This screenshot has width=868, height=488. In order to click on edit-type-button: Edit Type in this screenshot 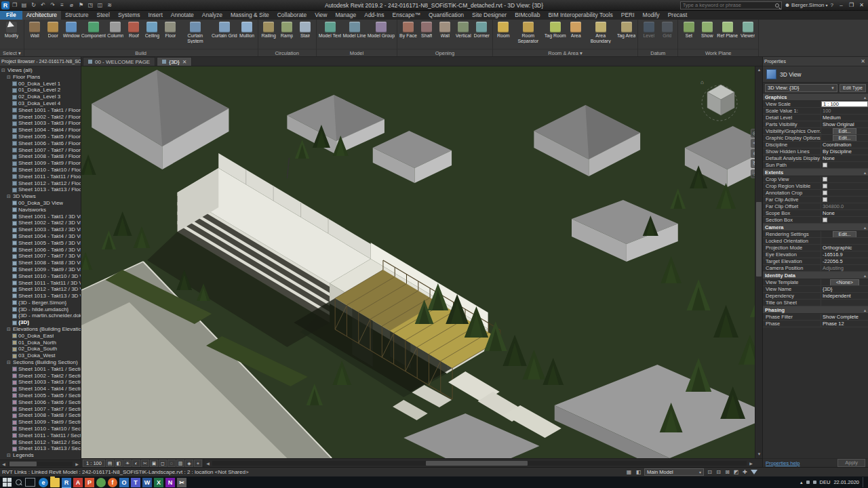, I will do `click(853, 88)`.